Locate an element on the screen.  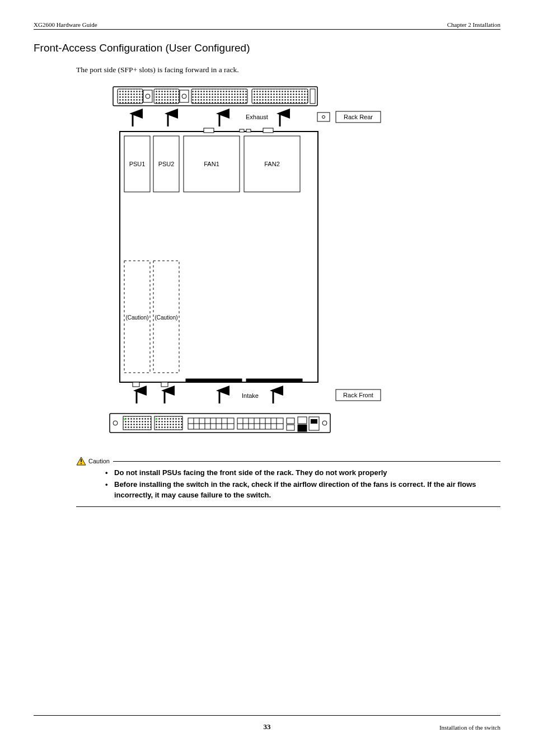
intro-text: The port side (SFP+ slots) is facing for… is located at coordinates (288, 70).